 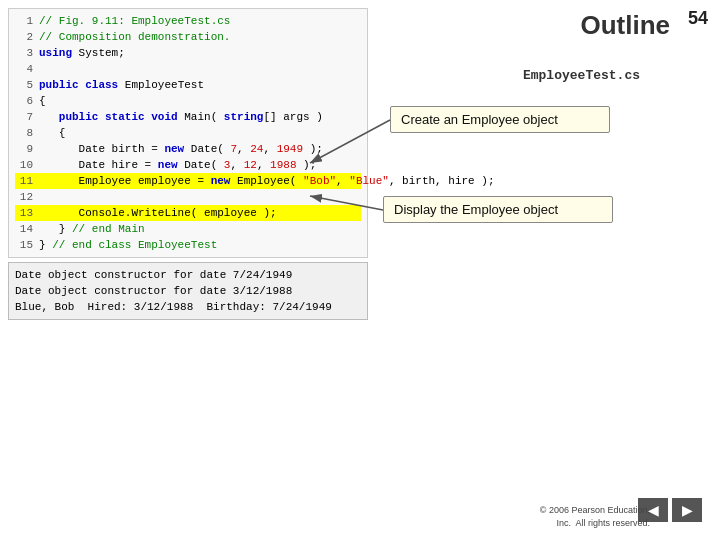 What do you see at coordinates (188, 229) in the screenshot?
I see `code-line-14: 14 } // end Main` at bounding box center [188, 229].